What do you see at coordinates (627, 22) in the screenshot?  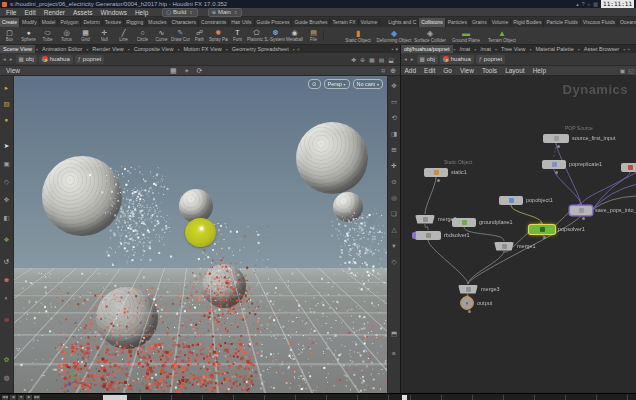 I see `shelf-tab-oceans: Oceans` at bounding box center [627, 22].